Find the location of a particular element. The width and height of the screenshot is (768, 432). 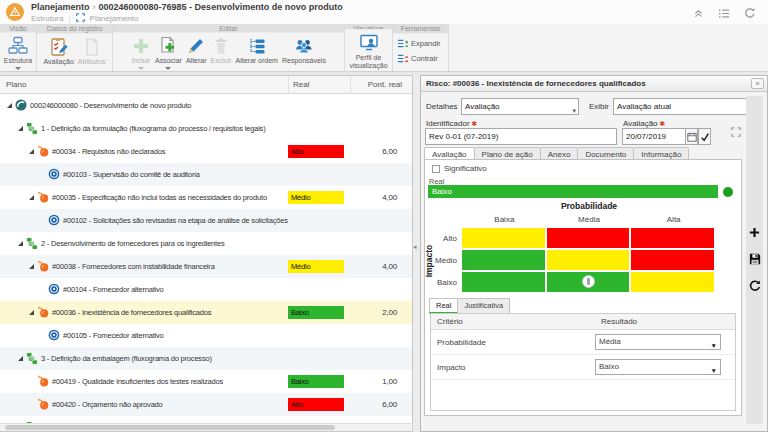

splitter-collapse-icon: ◂ is located at coordinates (415, 247).